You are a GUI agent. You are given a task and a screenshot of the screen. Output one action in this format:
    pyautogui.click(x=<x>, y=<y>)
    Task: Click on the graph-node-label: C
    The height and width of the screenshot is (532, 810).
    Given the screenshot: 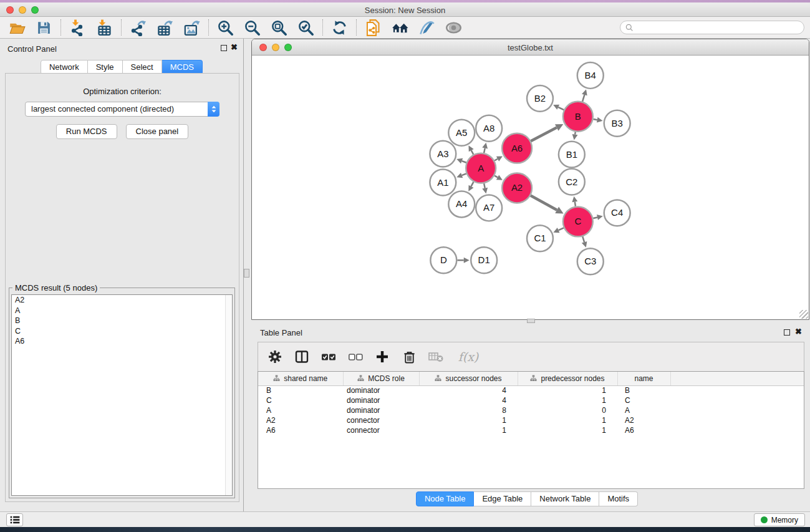 What is the action you would take?
    pyautogui.click(x=577, y=221)
    